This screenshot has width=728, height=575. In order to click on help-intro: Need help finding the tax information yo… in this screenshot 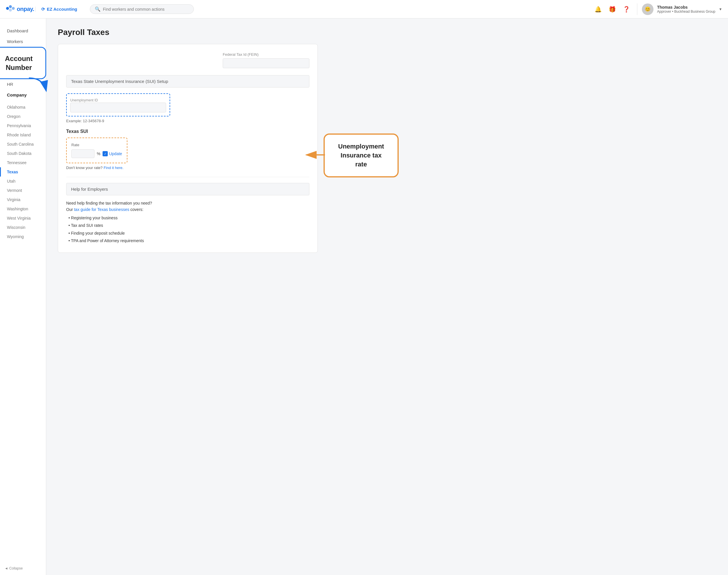, I will do `click(188, 203)`.